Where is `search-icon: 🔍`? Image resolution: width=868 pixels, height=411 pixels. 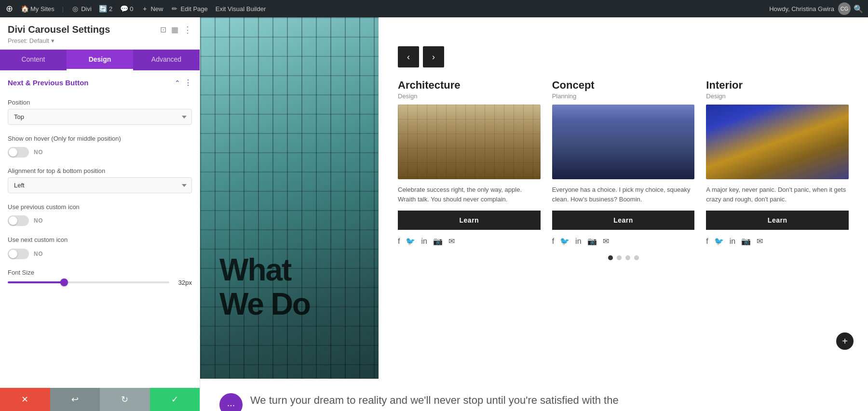 search-icon: 🔍 is located at coordinates (858, 9).